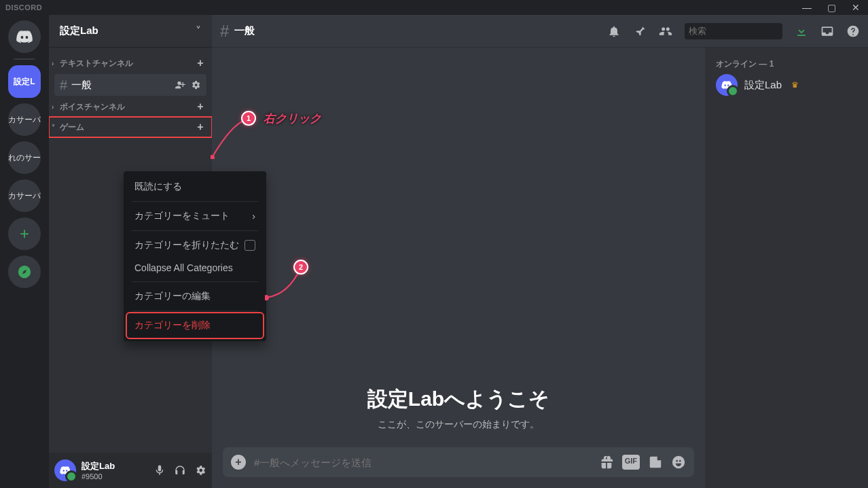  What do you see at coordinates (245, 31) in the screenshot?
I see `channel-name: 一般` at bounding box center [245, 31].